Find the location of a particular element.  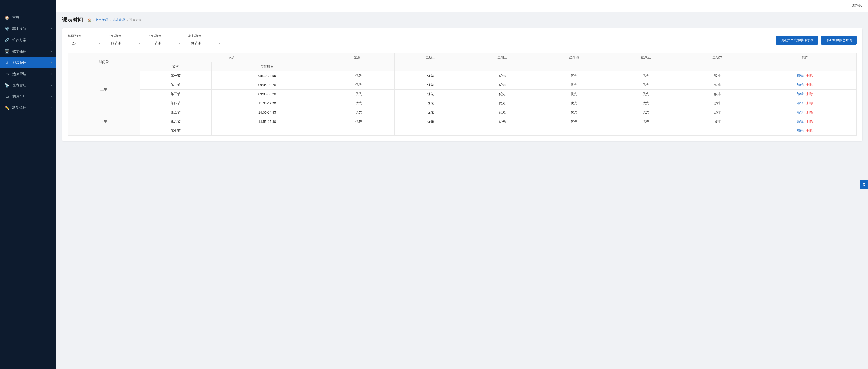

afternoon-classes-select: 三节课 ▾ is located at coordinates (165, 43).